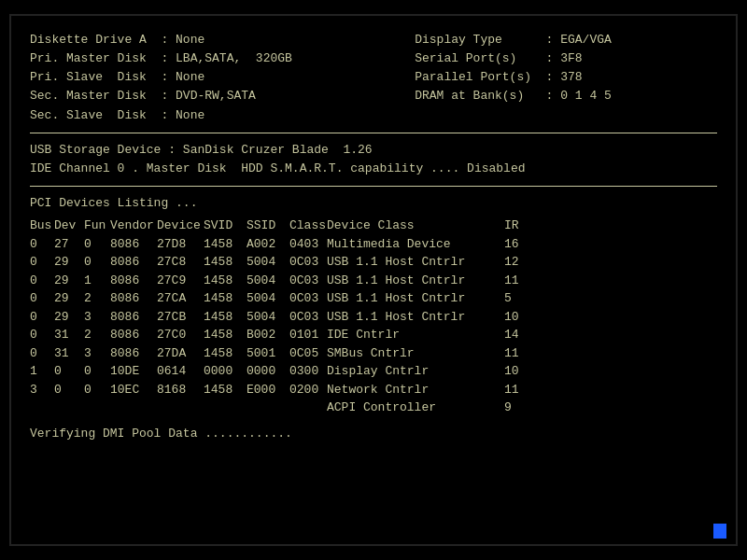 Image resolution: width=747 pixels, height=560 pixels. What do you see at coordinates (374, 281) in the screenshot?
I see `pci-row: 0 29 1 8086 27C9 1458 5004 0C03 USB 1.1 …` at bounding box center [374, 281].